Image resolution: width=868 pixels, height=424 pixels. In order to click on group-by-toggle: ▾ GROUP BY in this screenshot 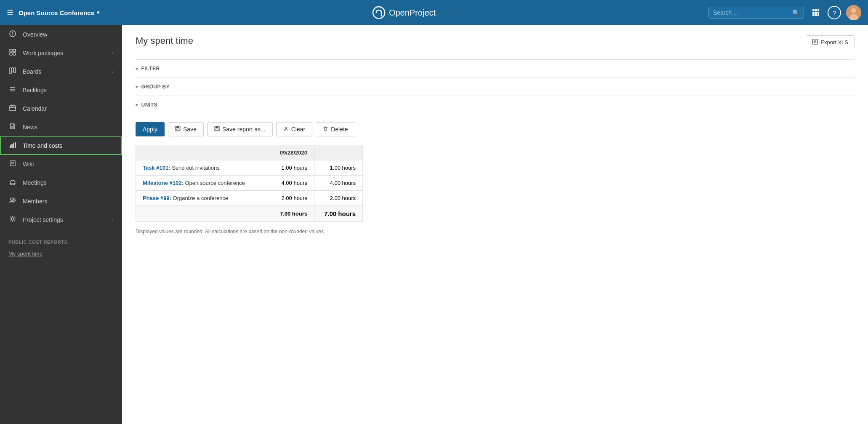, I will do `click(495, 87)`.